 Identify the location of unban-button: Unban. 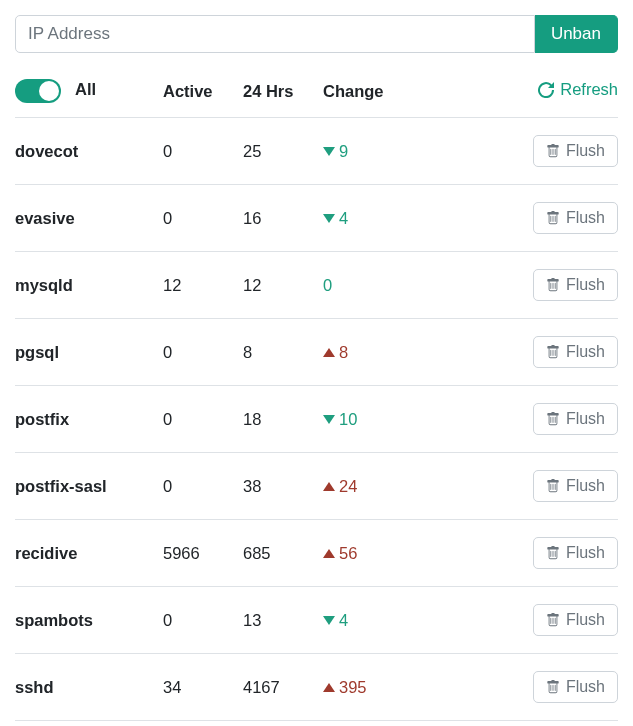
(576, 34).